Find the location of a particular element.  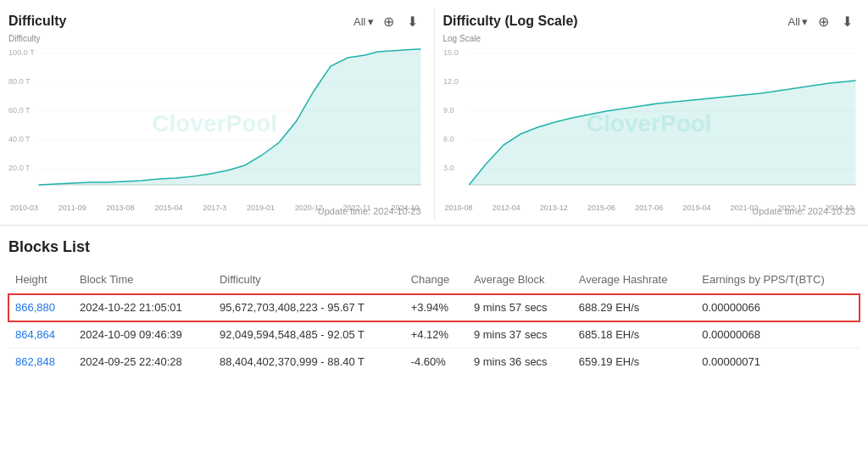

cell-difficulty: 88,404,402,370,999 - 88.40 T is located at coordinates (309, 362).